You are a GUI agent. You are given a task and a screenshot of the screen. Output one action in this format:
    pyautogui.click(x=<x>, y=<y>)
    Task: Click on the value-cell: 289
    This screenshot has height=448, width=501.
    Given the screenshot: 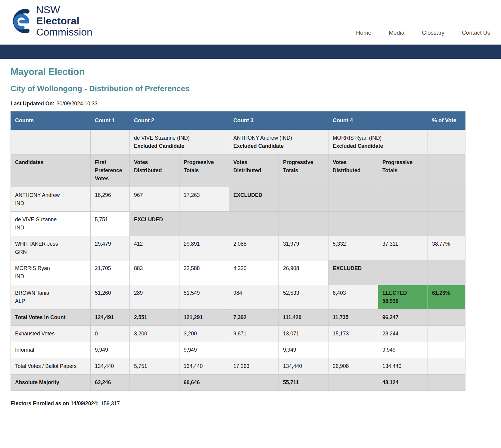 What is the action you would take?
    pyautogui.click(x=155, y=297)
    